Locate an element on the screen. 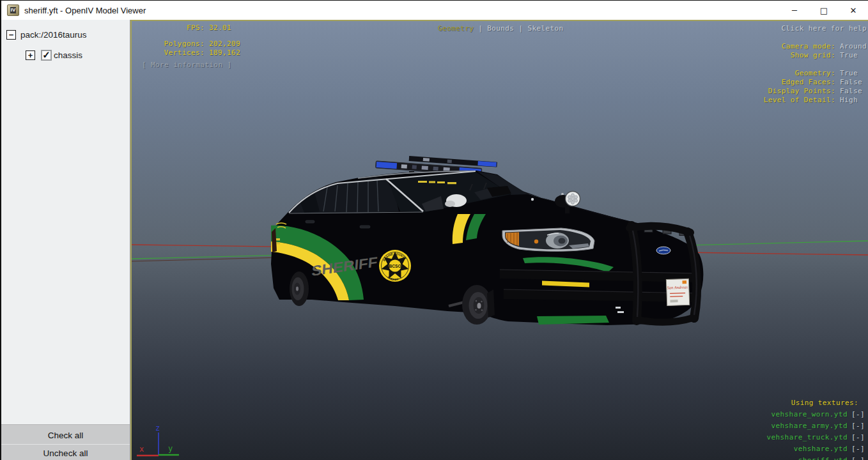 The image size is (868, 460). fps-label: FPS: is located at coordinates (171, 28).